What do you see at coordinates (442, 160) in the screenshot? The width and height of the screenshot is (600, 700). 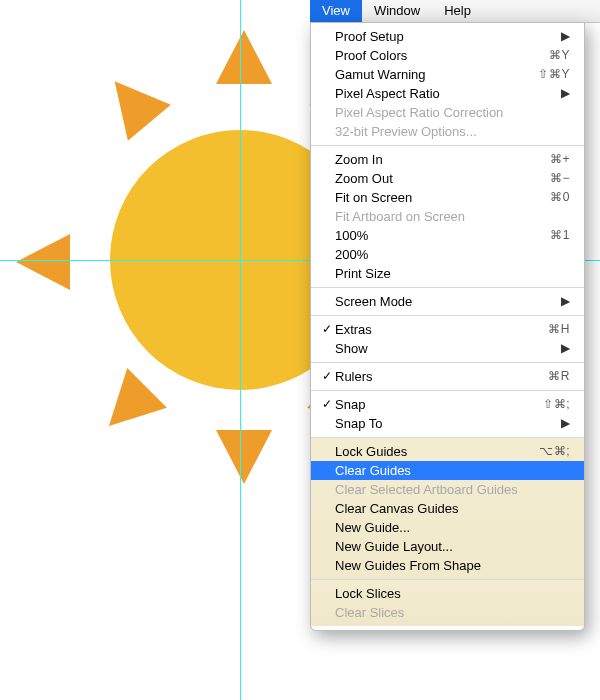 I see `menu-item-label: Zoom In` at bounding box center [442, 160].